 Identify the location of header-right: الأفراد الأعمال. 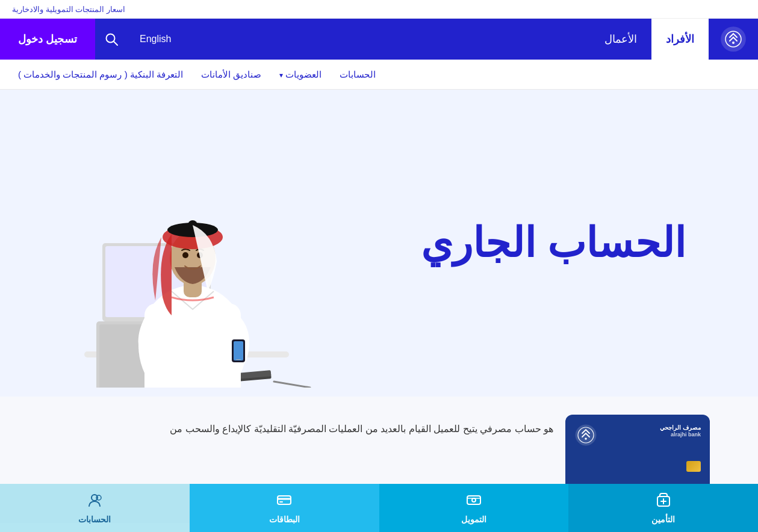
(674, 39).